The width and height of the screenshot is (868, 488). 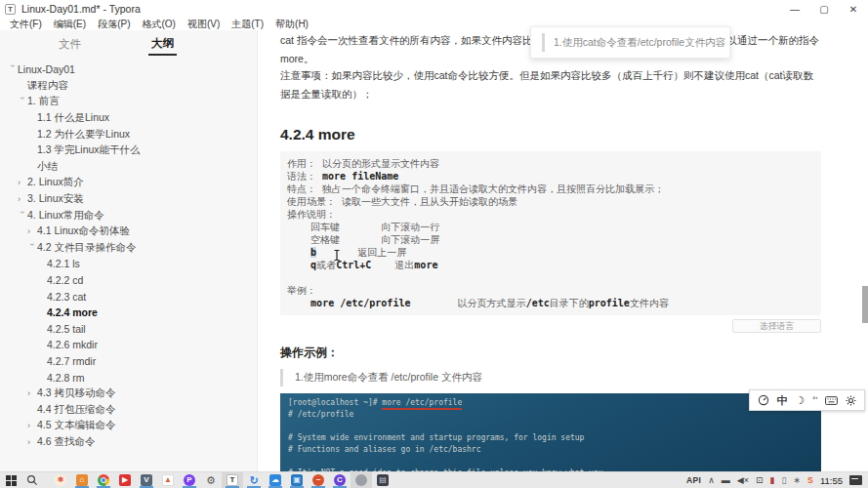 What do you see at coordinates (771, 480) in the screenshot?
I see `tray-security-icon: ▮` at bounding box center [771, 480].